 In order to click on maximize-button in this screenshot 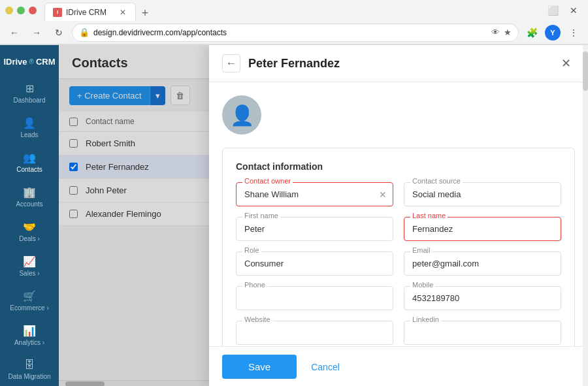, I will do `click(21, 10)`.